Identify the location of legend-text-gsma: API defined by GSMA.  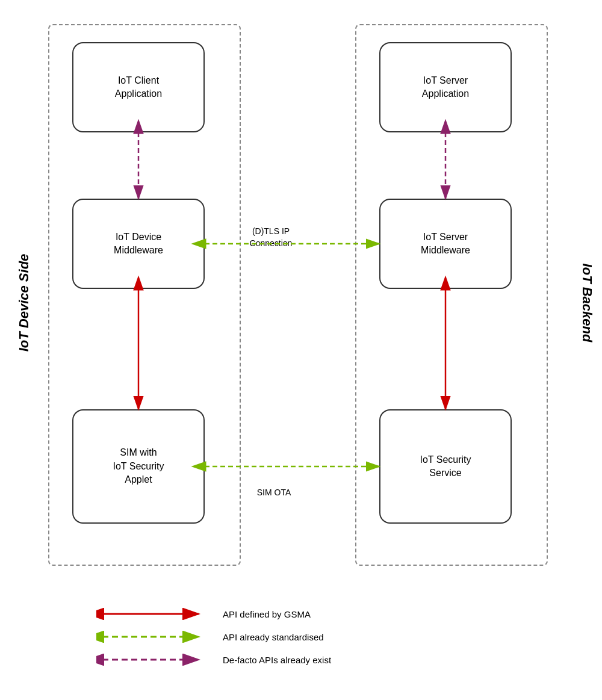
(267, 614).